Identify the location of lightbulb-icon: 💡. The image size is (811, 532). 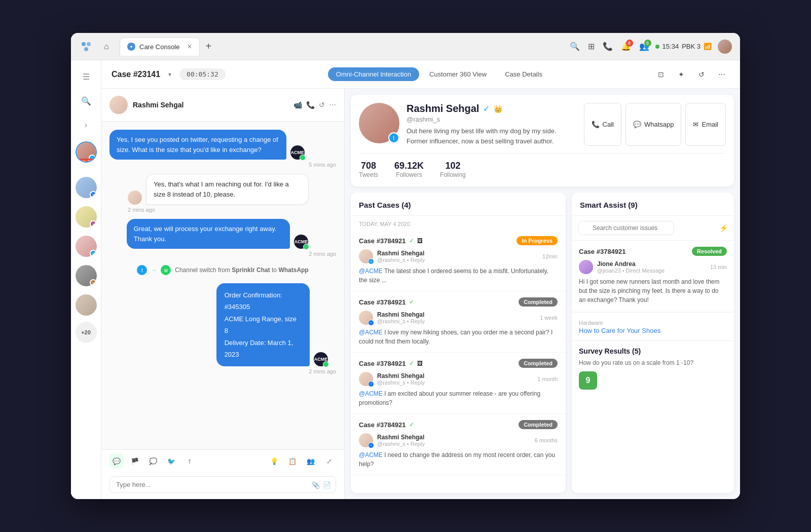
(274, 461).